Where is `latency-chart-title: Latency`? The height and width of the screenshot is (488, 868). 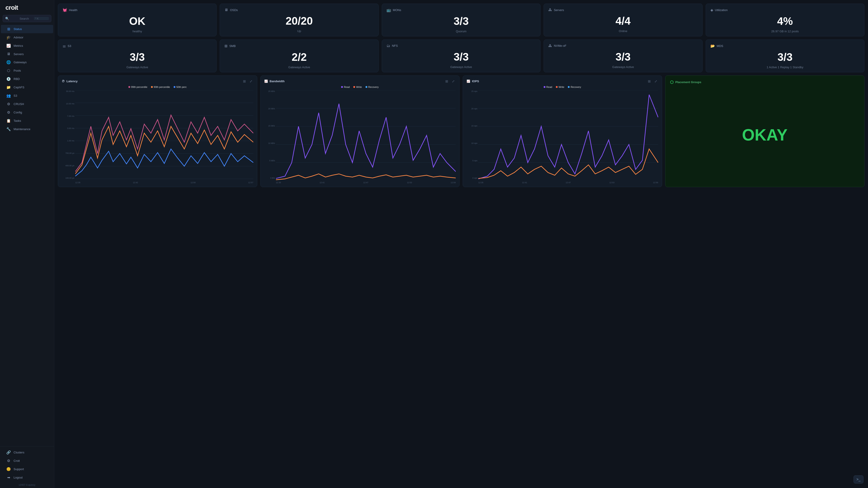 latency-chart-title: Latency is located at coordinates (72, 81).